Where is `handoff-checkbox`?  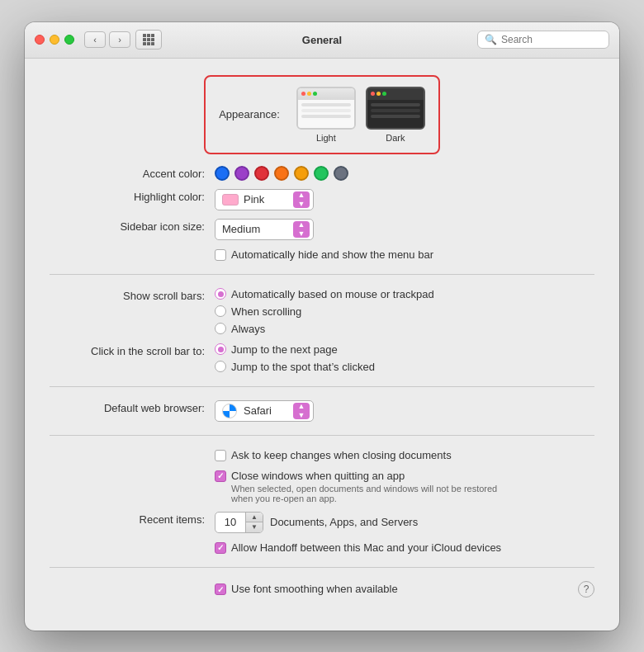 handoff-checkbox is located at coordinates (220, 548).